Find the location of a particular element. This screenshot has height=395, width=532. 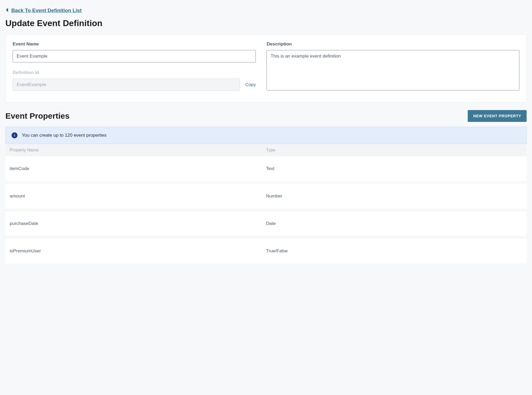

page-title: Update Event Definition is located at coordinates (266, 23).